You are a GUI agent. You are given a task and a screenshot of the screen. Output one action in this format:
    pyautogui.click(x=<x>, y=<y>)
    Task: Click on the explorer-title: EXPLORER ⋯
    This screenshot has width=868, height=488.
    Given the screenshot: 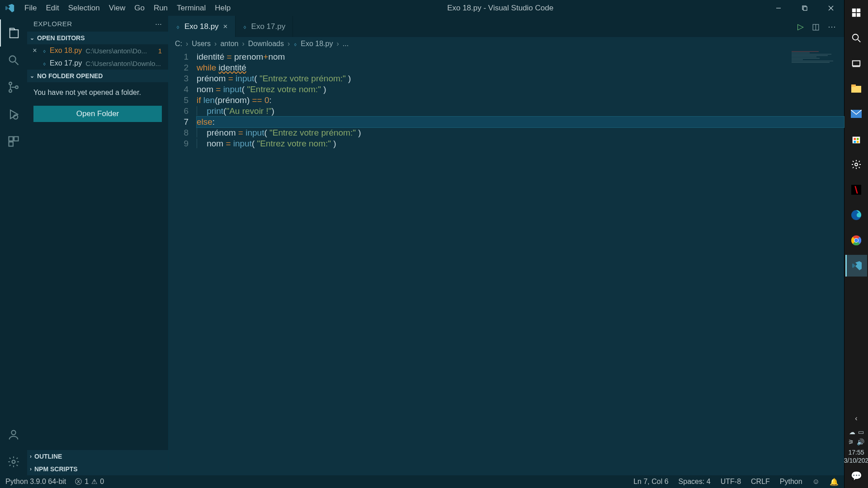 What is the action you would take?
    pyautogui.click(x=98, y=23)
    